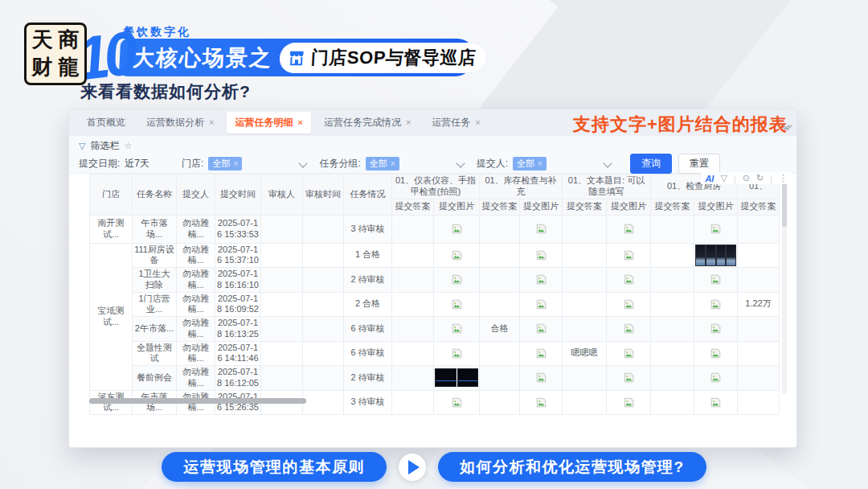 Image resolution: width=868 pixels, height=489 pixels. Describe the element at coordinates (746, 179) in the screenshot. I see `gear-icon: ⊙` at that location.